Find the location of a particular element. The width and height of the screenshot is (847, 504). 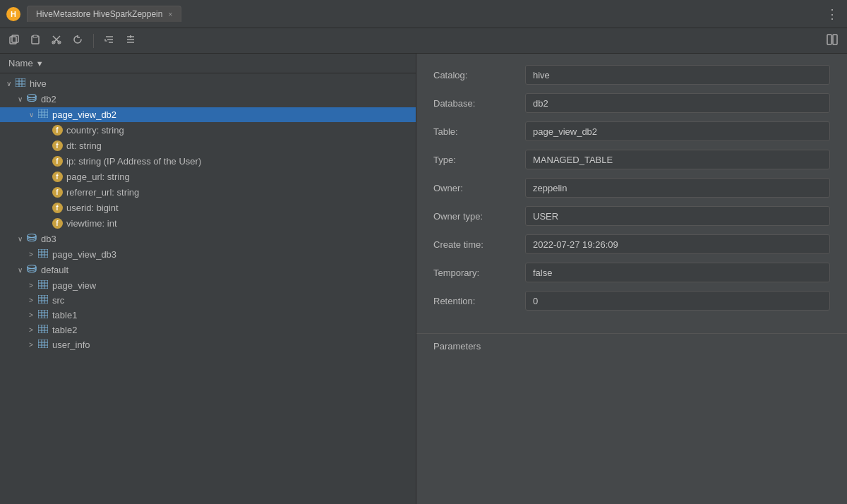

create-time-row: Create time: 2022-07-27 19:26:09 is located at coordinates (632, 244).